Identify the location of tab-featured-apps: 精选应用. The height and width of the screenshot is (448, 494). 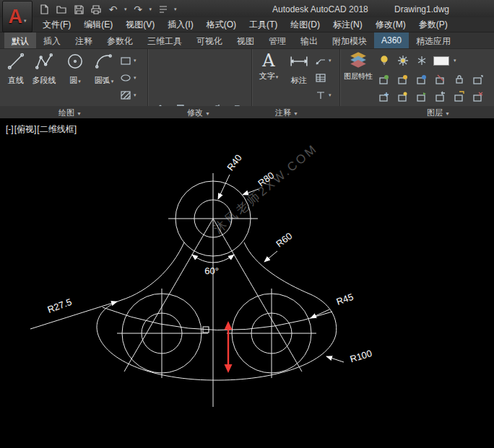
(433, 40).